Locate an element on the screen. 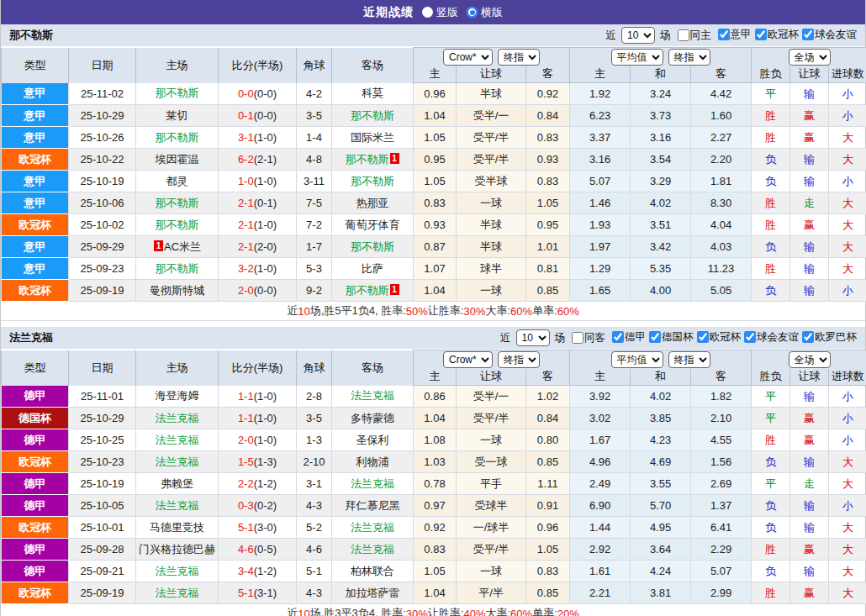  team-name: 弗赖堡 is located at coordinates (177, 484).